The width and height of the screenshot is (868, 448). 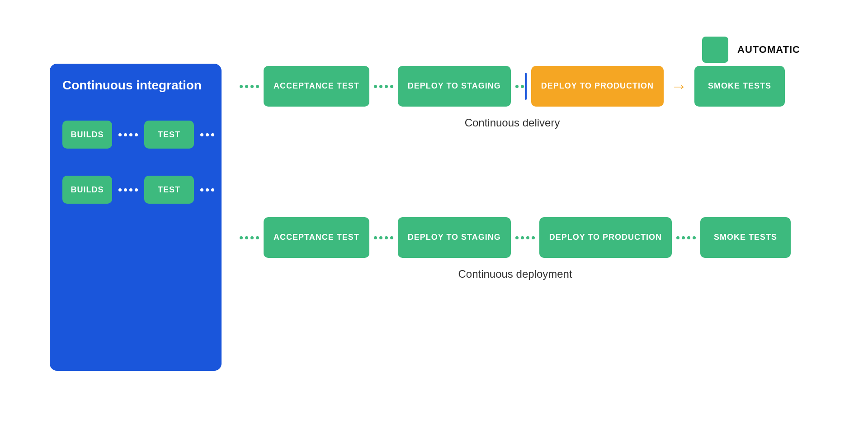 I want to click on dots-ci-1b, so click(x=207, y=135).